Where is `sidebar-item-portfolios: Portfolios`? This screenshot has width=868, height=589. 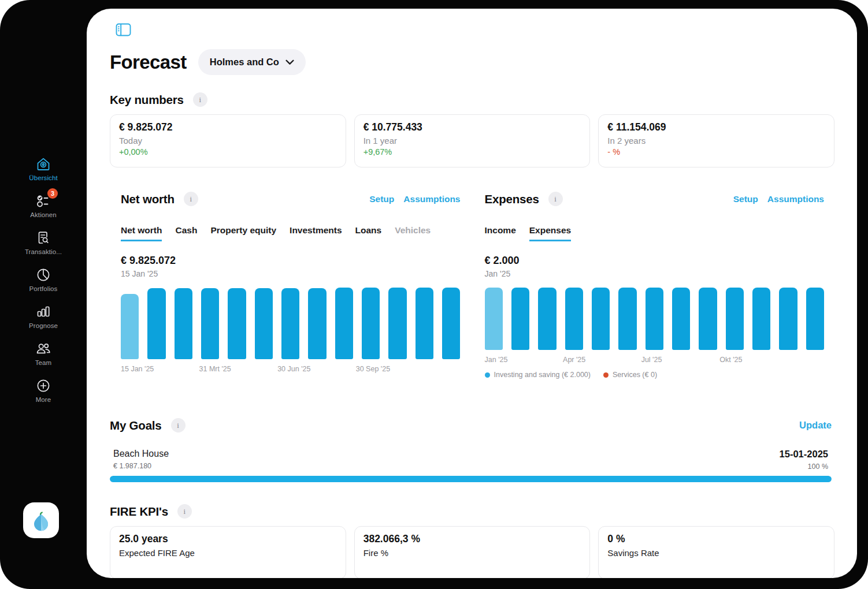 sidebar-item-portfolios: Portfolios is located at coordinates (43, 279).